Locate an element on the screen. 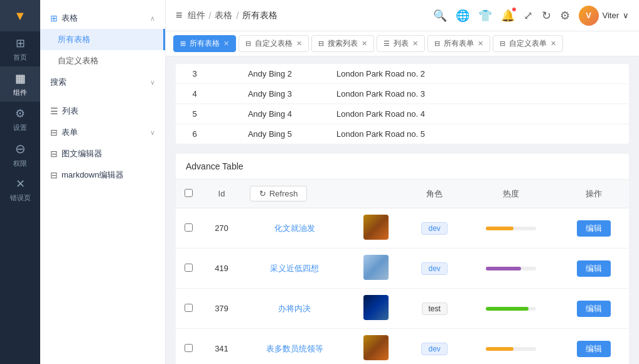 The width and height of the screenshot is (639, 364). tab-all-tables-close: ✕ is located at coordinates (226, 44).